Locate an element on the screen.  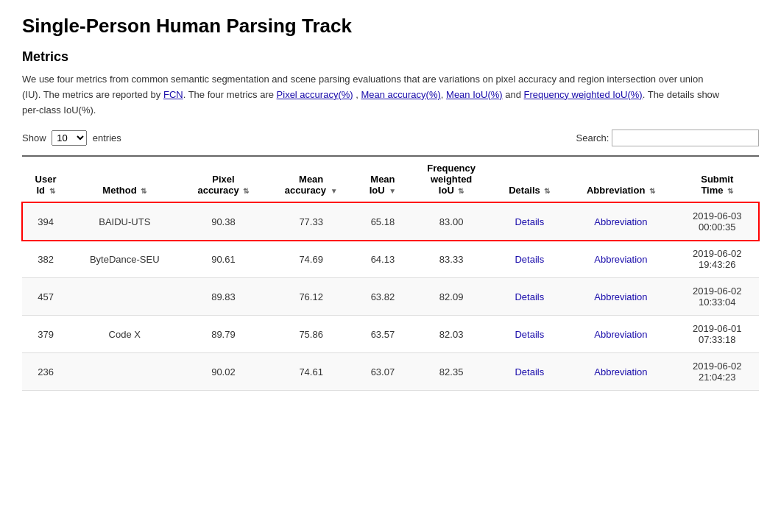
col-method: Method ⇅ is located at coordinates (124, 180).